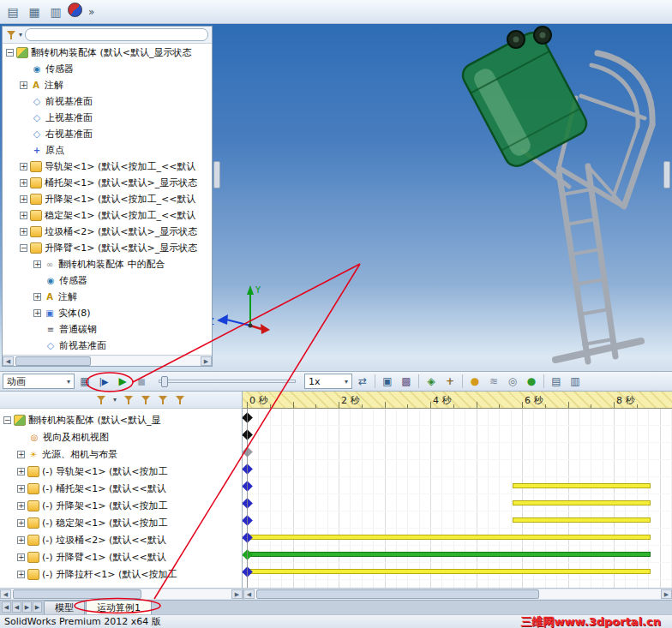  I want to click on playback-speed-select: 1x ▾, so click(328, 381).